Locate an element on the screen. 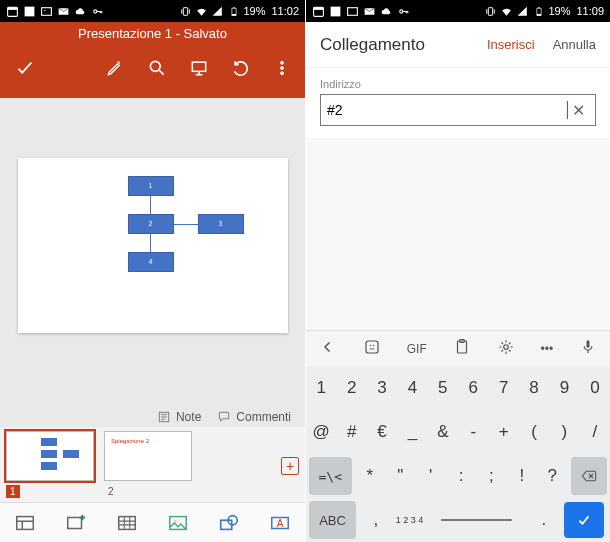  clear-icon: ✕ is located at coordinates (578, 110).